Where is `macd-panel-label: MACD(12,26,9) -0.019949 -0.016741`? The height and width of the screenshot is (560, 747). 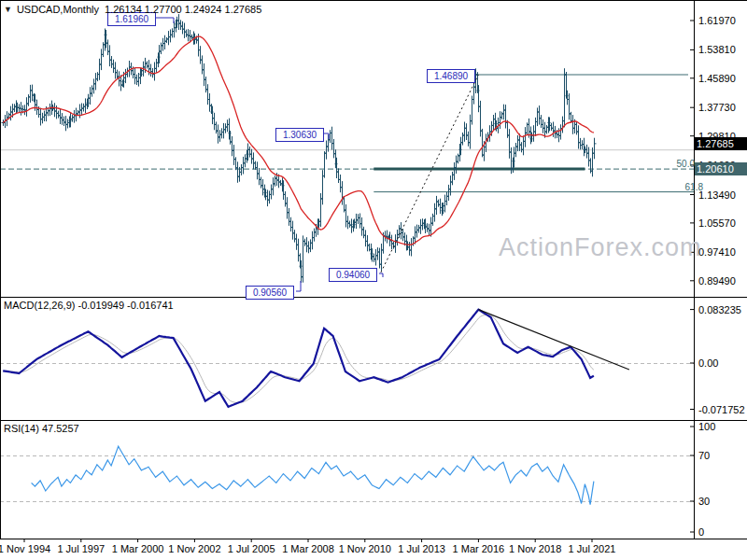 macd-panel-label: MACD(12,26,9) -0.019949 -0.016741 is located at coordinates (89, 305).